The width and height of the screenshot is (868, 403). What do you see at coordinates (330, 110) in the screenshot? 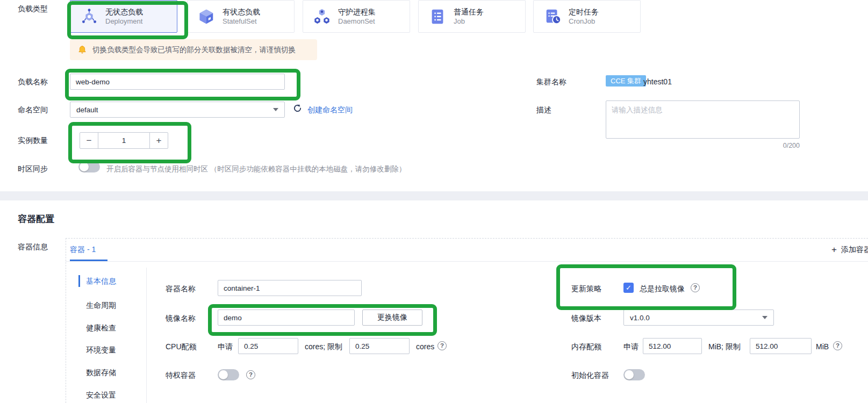
I see `create-namespace-link: 创建命名空间` at bounding box center [330, 110].